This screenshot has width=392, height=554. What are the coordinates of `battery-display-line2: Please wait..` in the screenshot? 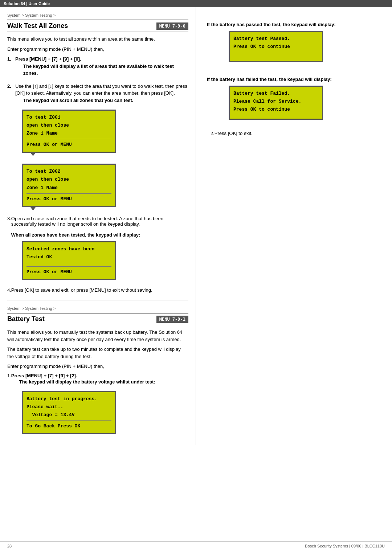 It's located at (69, 407).